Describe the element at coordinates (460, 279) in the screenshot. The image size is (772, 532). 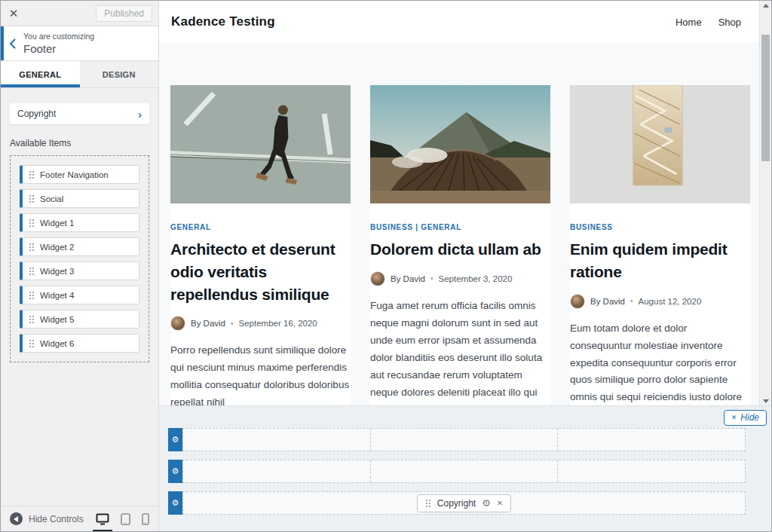
I see `post-meta: By David • September 3, 2020` at that location.